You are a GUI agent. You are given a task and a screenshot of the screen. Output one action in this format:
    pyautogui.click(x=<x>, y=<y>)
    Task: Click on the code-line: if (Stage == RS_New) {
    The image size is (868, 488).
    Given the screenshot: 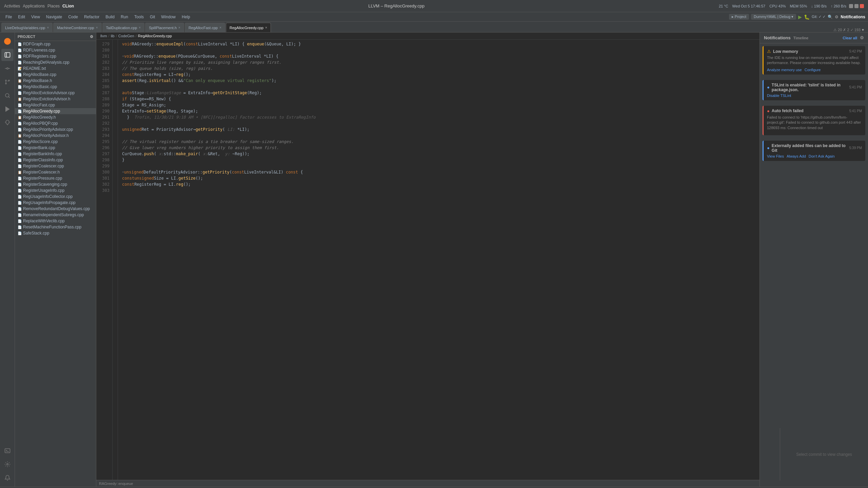 What is the action you would take?
    pyautogui.click(x=439, y=99)
    